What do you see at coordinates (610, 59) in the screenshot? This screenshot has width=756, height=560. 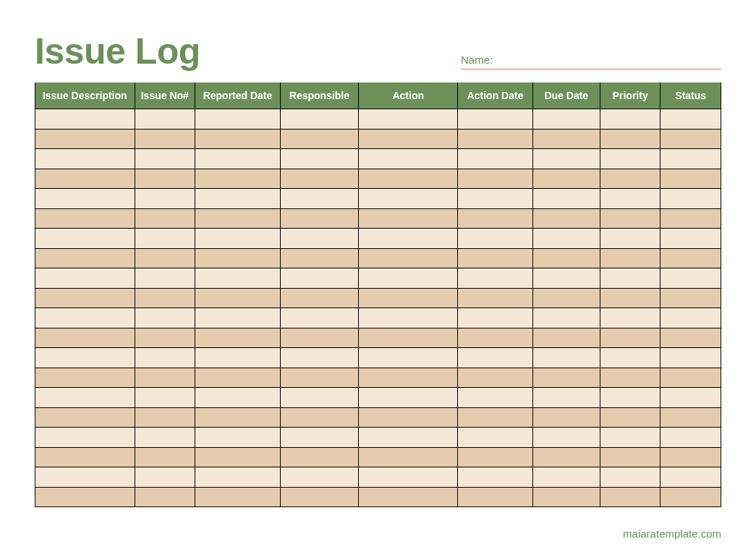 I see `name-input` at bounding box center [610, 59].